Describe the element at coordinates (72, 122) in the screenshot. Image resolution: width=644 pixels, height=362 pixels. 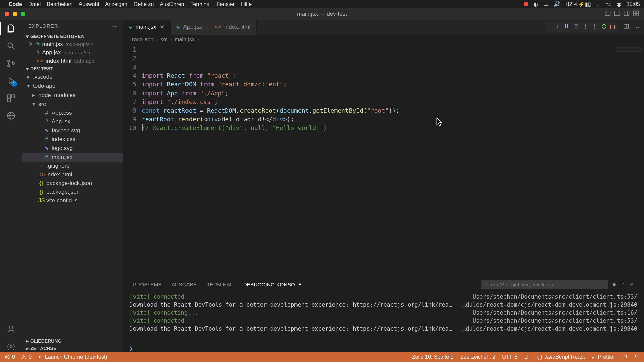
I see `tree-file: #App.jsx` at that location.